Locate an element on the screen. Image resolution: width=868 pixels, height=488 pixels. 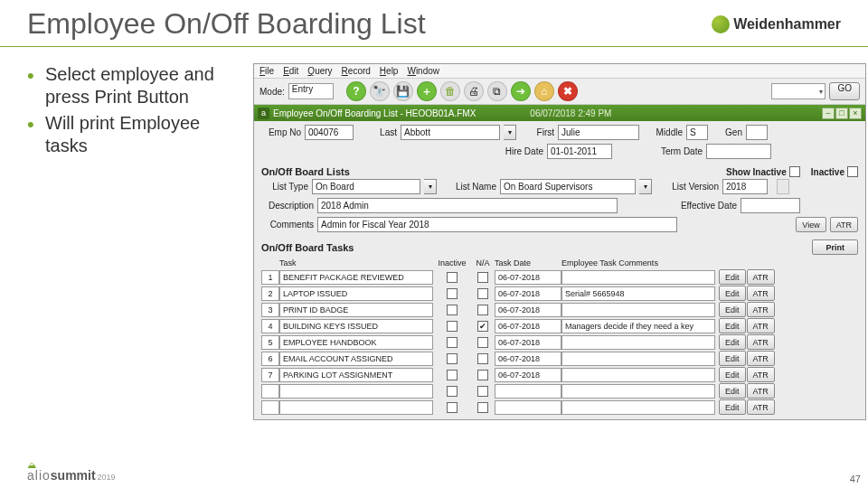
copy-icon: ⧉ is located at coordinates (497, 91).